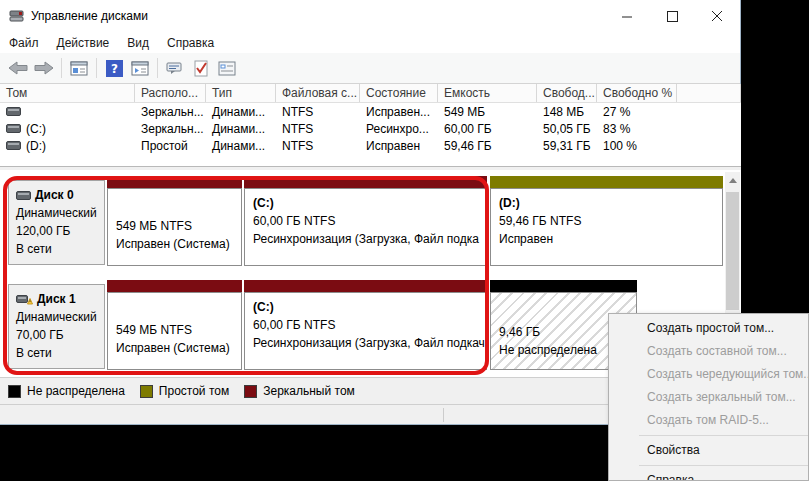 This screenshot has width=809, height=481. I want to click on forward-icon, so click(44, 68).